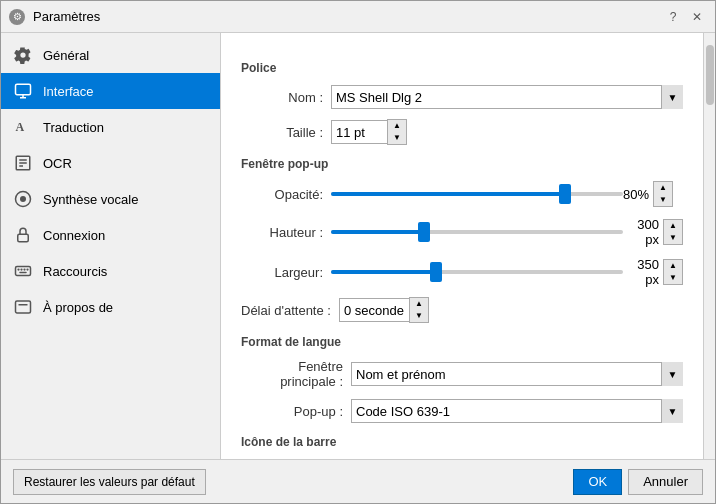 The height and width of the screenshot is (504, 716). What do you see at coordinates (23, 127) in the screenshot?
I see `font-icon: A` at bounding box center [23, 127].